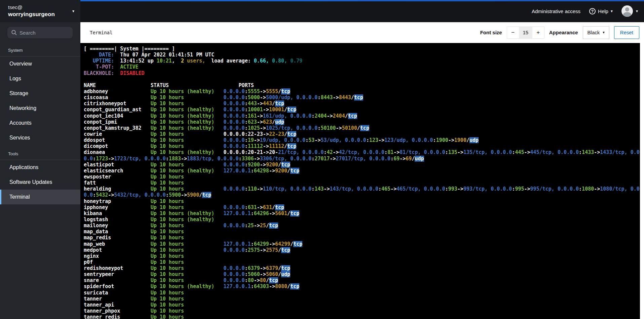 The image size is (644, 319). I want to click on terminal-line: redishoneypot Up 10 hours 0.0.0.0:6379->…, so click(362, 268).